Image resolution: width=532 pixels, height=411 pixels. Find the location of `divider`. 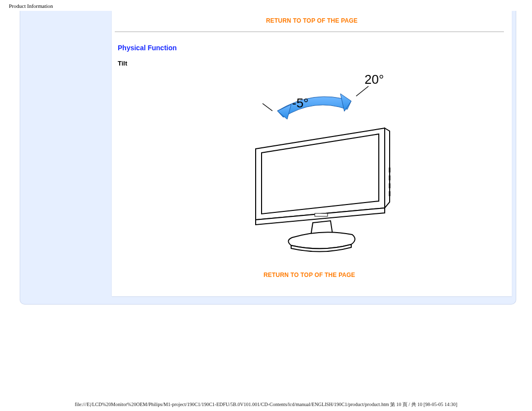

divider is located at coordinates (309, 32).